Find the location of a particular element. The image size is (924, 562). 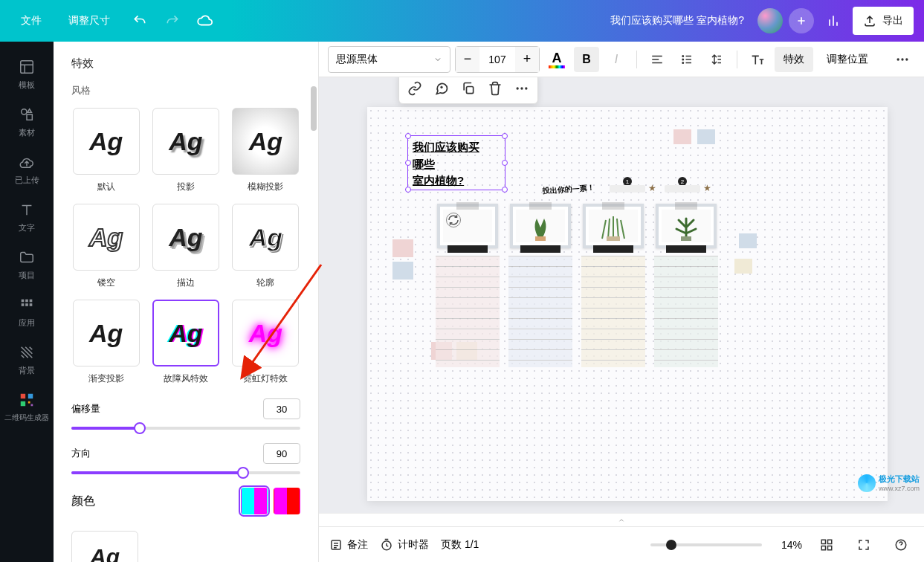

effect-shadow: Ag 投影 is located at coordinates (186, 150).